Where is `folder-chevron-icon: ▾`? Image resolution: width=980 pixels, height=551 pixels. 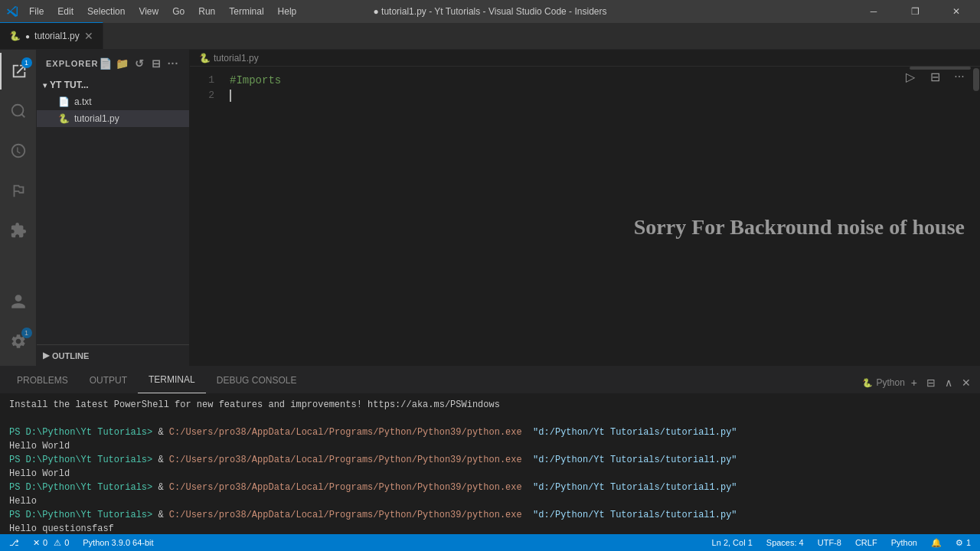
folder-chevron-icon: ▾ is located at coordinates (44, 86).